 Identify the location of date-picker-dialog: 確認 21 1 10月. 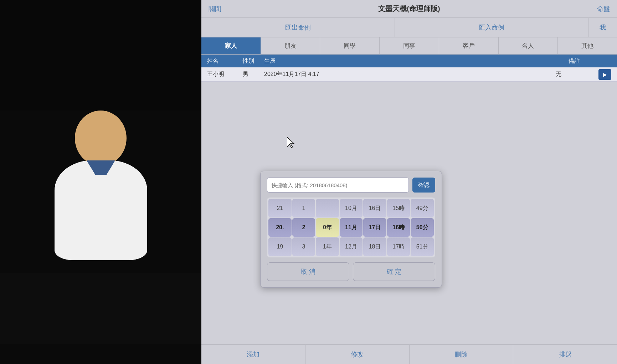
(351, 229).